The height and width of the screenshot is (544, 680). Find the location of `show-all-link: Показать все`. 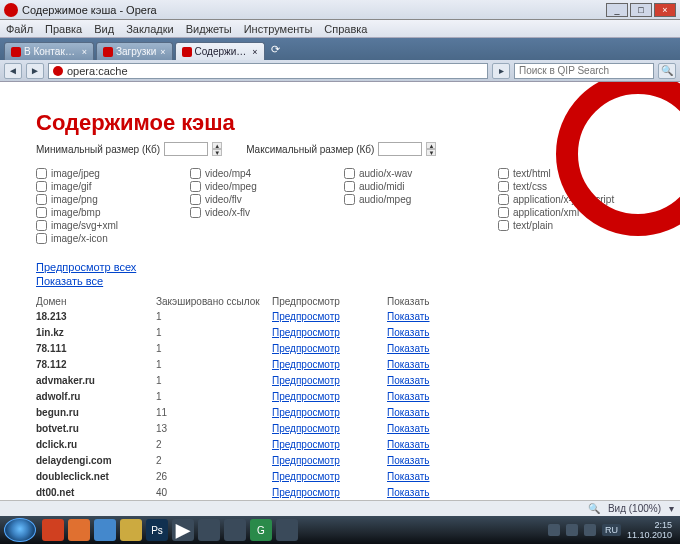

show-all-link: Показать все is located at coordinates (340, 281).